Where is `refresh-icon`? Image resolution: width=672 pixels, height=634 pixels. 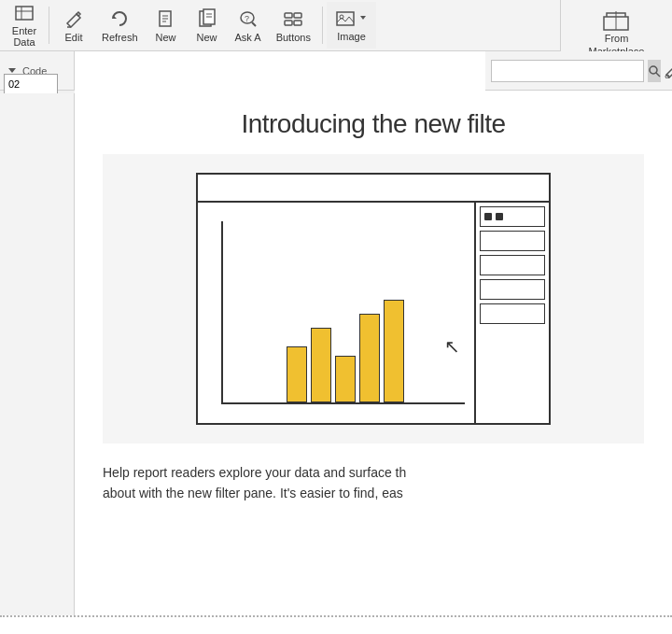
refresh-icon is located at coordinates (119, 19).